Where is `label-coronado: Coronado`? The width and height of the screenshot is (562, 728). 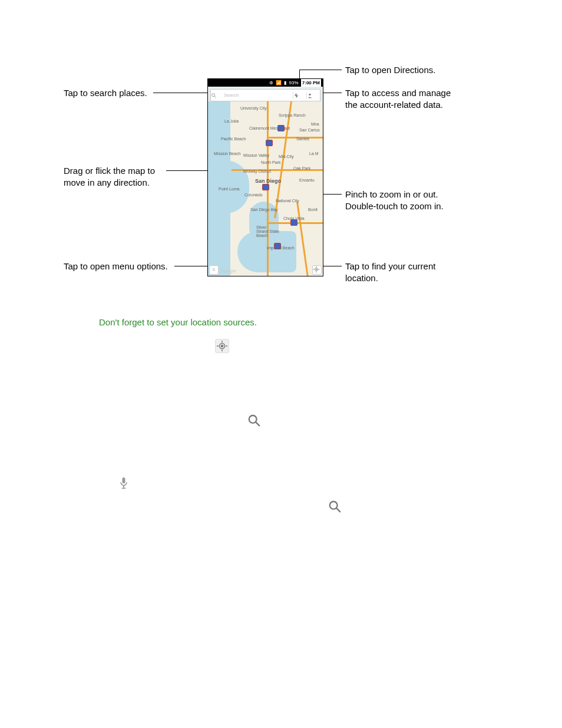
label-coronado: Coronado is located at coordinates (253, 195).